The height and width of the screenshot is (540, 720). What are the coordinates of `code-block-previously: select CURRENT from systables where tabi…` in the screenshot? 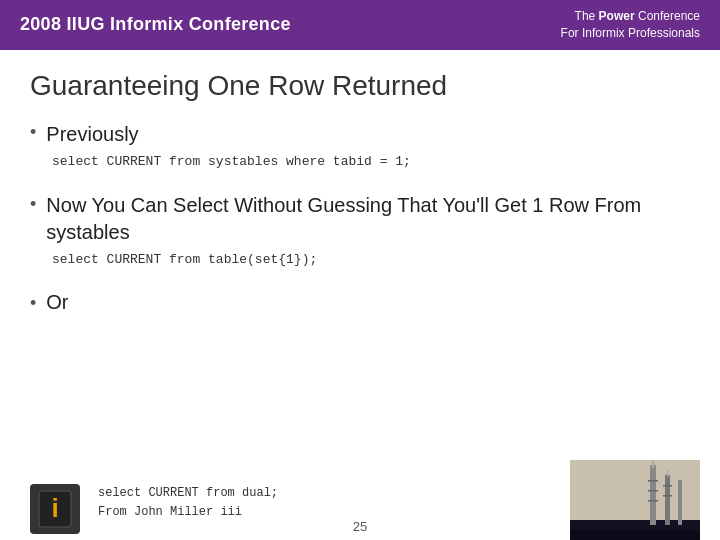 It's located at (371, 162).